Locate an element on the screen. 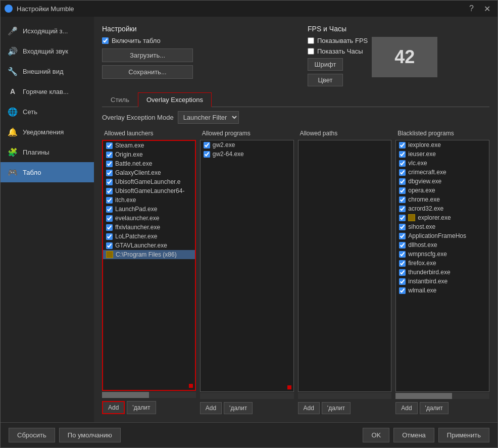  allowed-programs-list: gw2.exe gw2-64.exe is located at coordinates (247, 266).